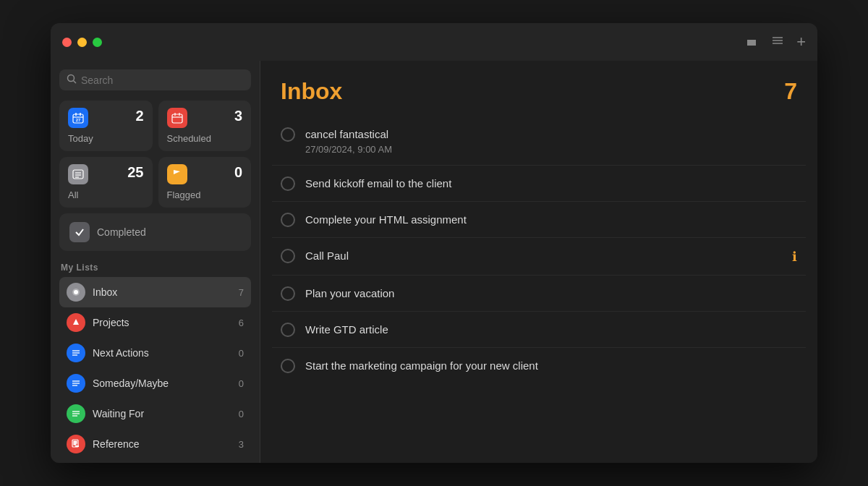 The image size is (868, 486). Describe the element at coordinates (239, 172) in the screenshot. I see `flagged-count: 0` at that location.